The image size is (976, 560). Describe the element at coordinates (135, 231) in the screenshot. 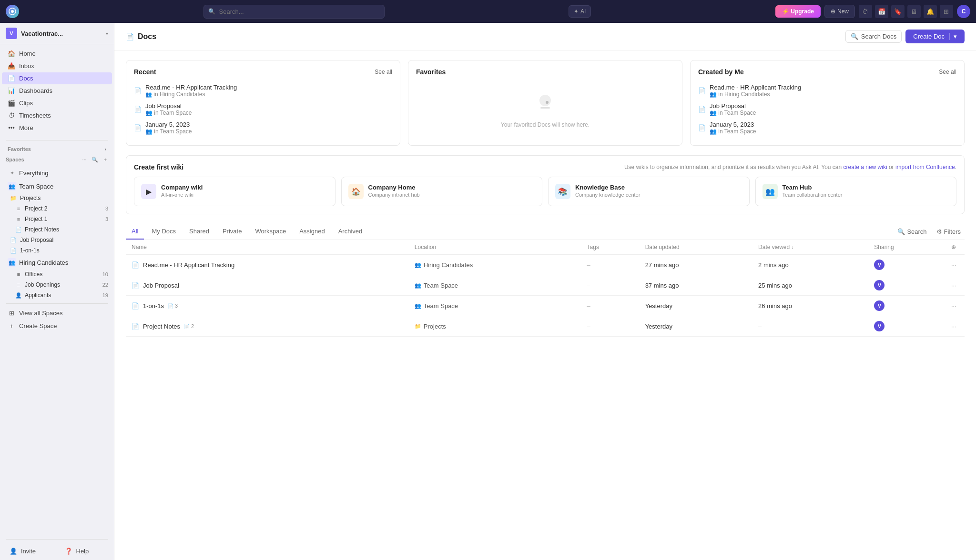

I see `tab-all: All` at that location.